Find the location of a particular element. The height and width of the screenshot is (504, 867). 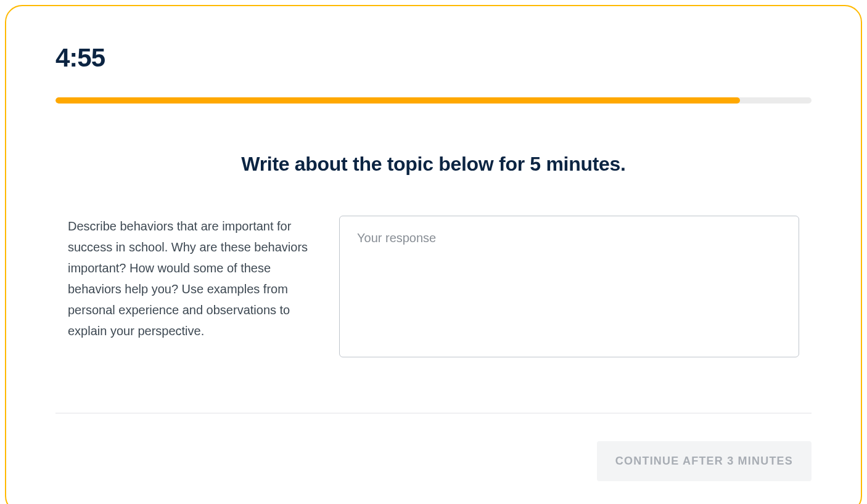

response-input is located at coordinates (569, 287).